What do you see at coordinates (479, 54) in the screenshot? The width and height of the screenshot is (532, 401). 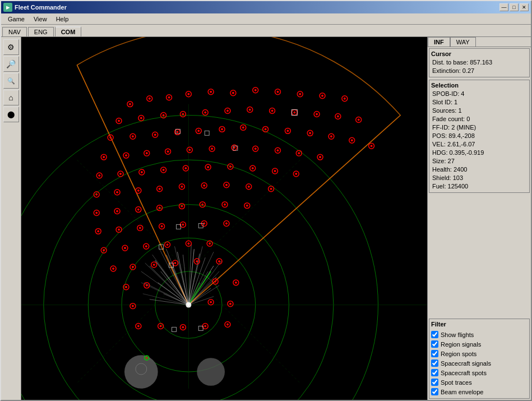 I see `cursor-title: Cursor` at bounding box center [479, 54].